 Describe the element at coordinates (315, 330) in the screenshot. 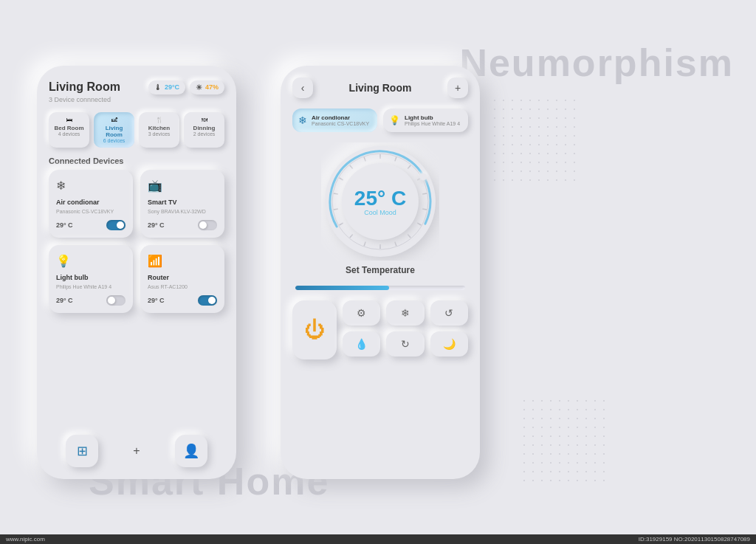

I see `power-button: ⏻` at that location.